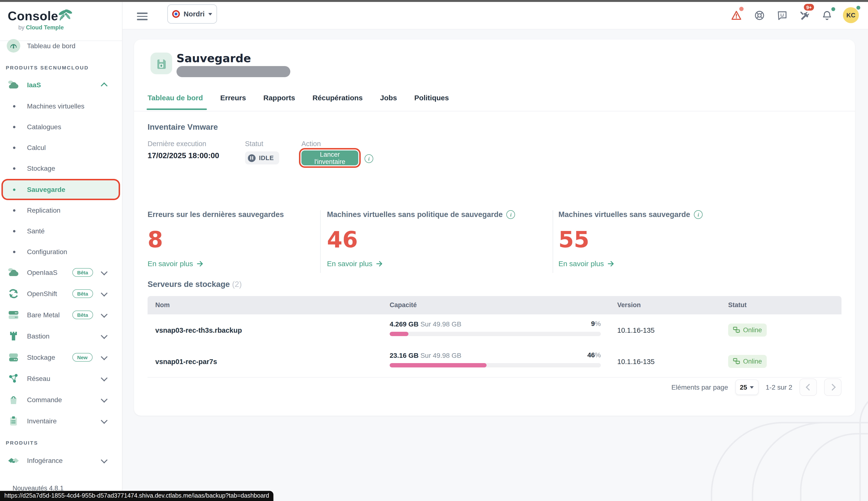 Image resolution: width=868 pixels, height=501 pixels. What do you see at coordinates (827, 15) in the screenshot?
I see `notifications-bell-icon` at bounding box center [827, 15].